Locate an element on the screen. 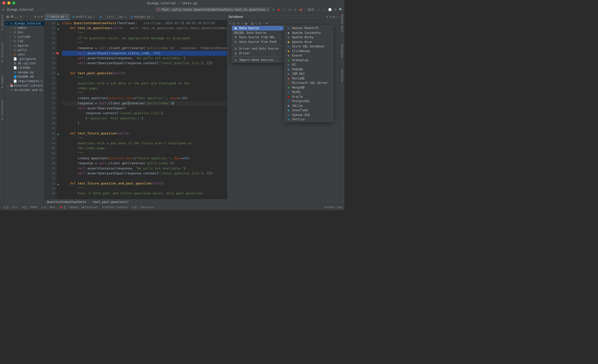 The image size is (598, 364). breadcrumb-root: django_tutorial is located at coordinates (20, 10).